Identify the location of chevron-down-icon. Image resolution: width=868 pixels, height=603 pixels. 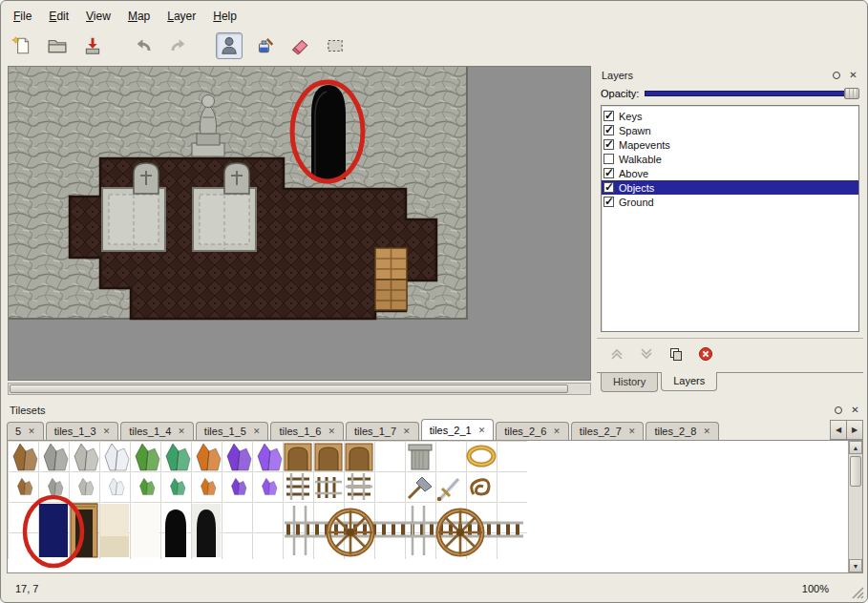
(646, 354).